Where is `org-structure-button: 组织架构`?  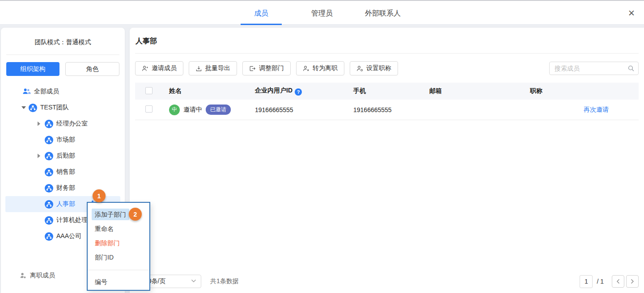
org-structure-button: 组织架构 is located at coordinates (33, 69).